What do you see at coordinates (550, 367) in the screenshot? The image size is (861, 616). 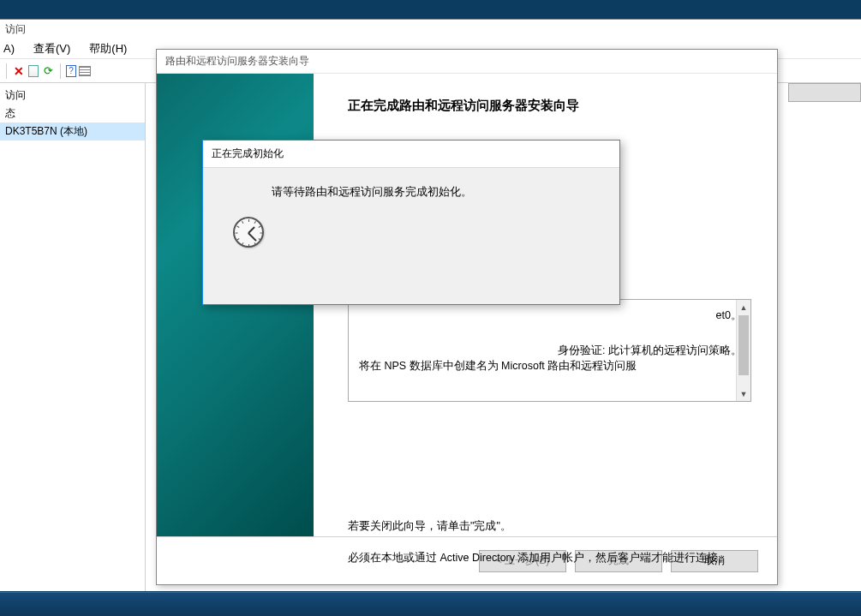 I see `summary-line: 将在 NPS 数据库中创建名为 Microsoft 路由和远程访问服` at bounding box center [550, 367].